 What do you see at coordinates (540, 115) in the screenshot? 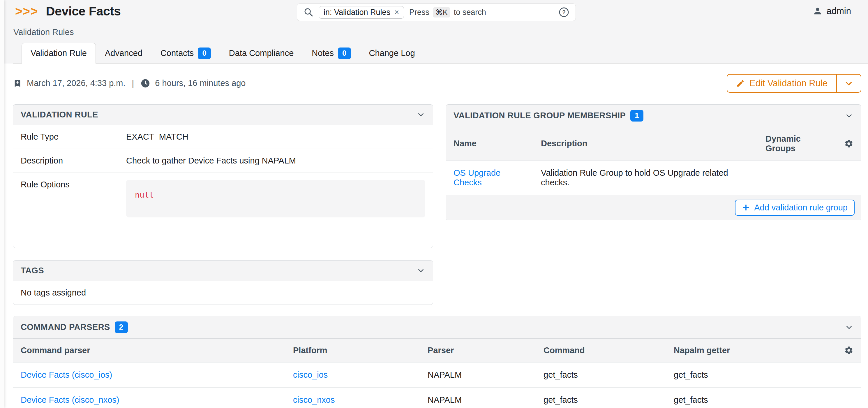
I see `panel-title: VALIDATION RULE GROUP MEMBERSHIP` at bounding box center [540, 115].